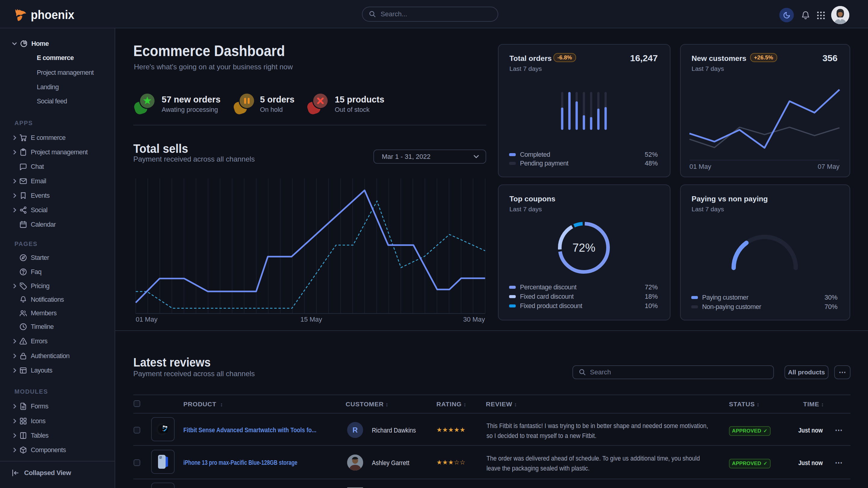 Image resolution: width=868 pixels, height=488 pixels. I want to click on svg-text: 30 May, so click(474, 319).